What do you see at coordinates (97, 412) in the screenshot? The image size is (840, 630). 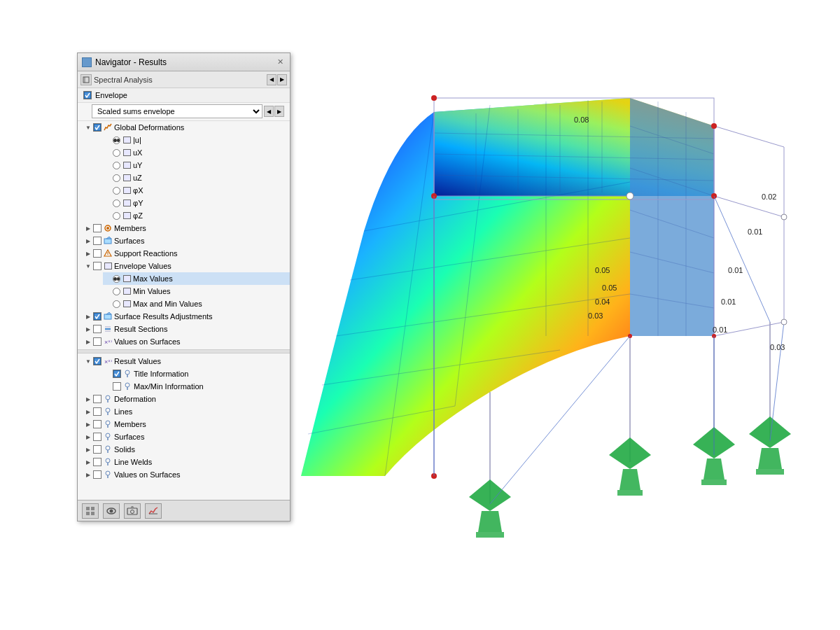 I see `cb-lines` at bounding box center [97, 412].